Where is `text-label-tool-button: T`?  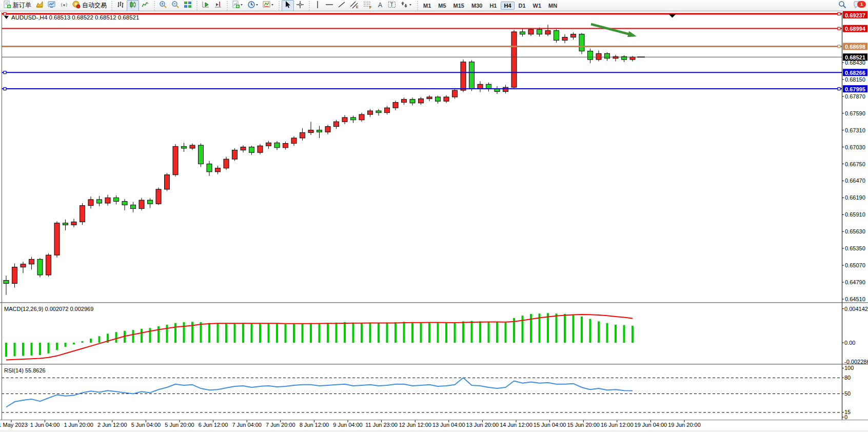 text-label-tool-button: T is located at coordinates (392, 6).